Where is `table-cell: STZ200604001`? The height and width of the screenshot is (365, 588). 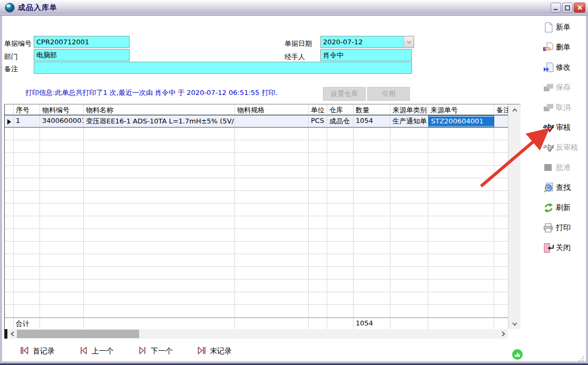
table-cell: STZ200604001 is located at coordinates (462, 121).